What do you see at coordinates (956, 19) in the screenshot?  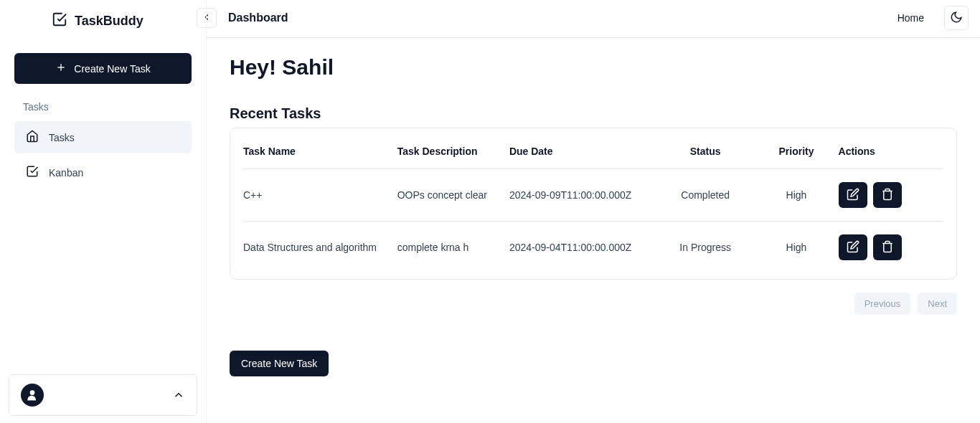 I see `moon-icon` at bounding box center [956, 19].